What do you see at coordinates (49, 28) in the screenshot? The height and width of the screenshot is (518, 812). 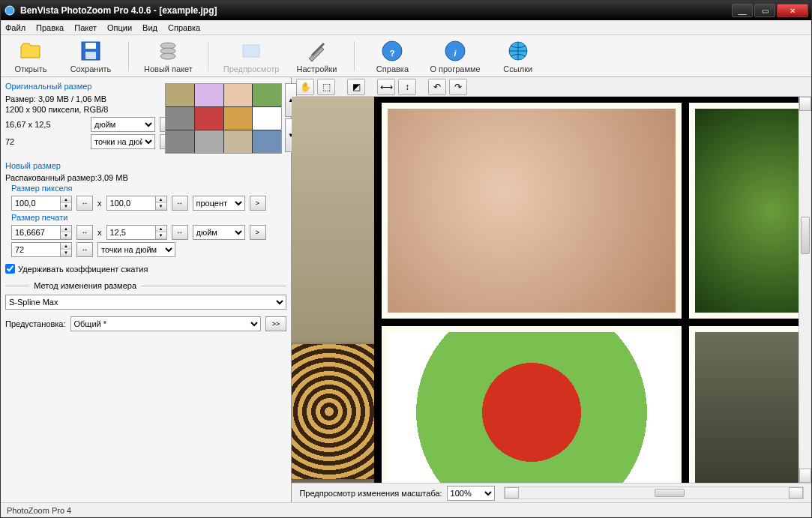 I see `menu-edit: Правка` at bounding box center [49, 28].